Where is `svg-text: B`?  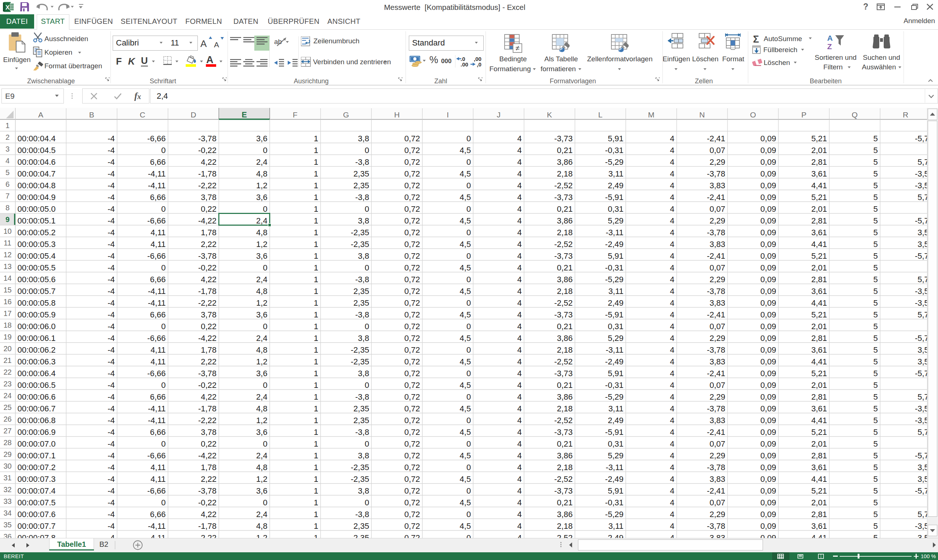
svg-text: B is located at coordinates (92, 115).